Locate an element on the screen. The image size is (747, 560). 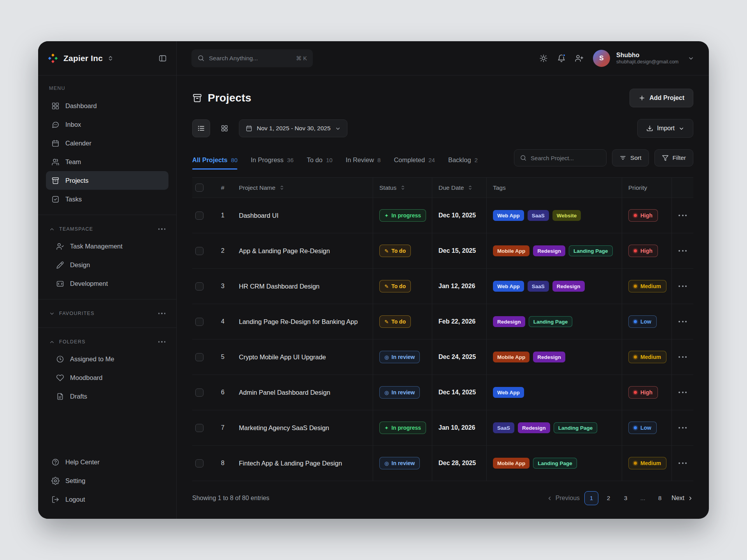
project-name: HR CRM Dashboard Design is located at coordinates (303, 286).